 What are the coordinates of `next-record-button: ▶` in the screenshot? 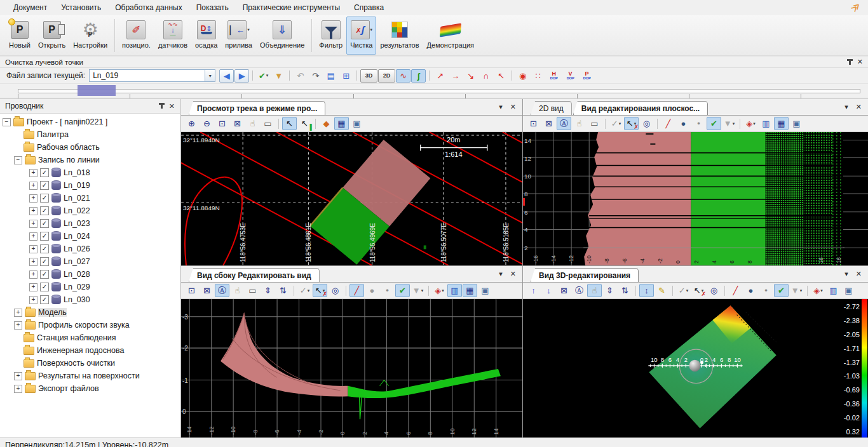 It's located at (241, 76).